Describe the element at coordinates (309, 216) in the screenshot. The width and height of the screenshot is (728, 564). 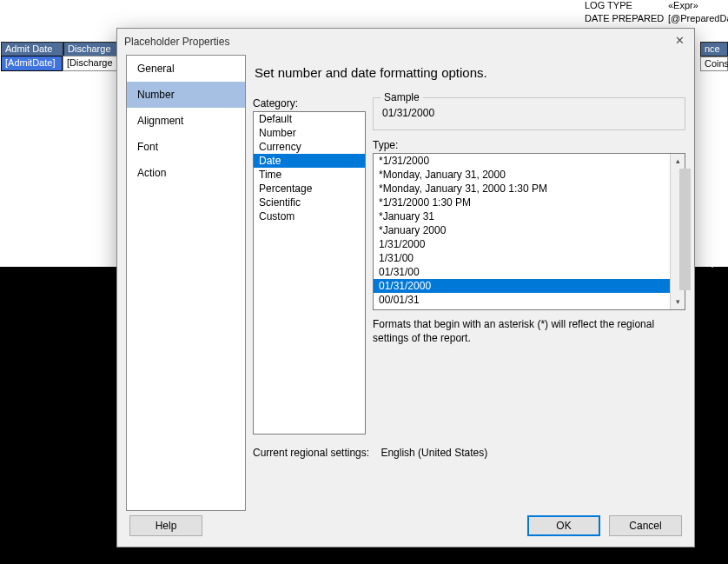
I see `category-item-custom: Custom` at that location.